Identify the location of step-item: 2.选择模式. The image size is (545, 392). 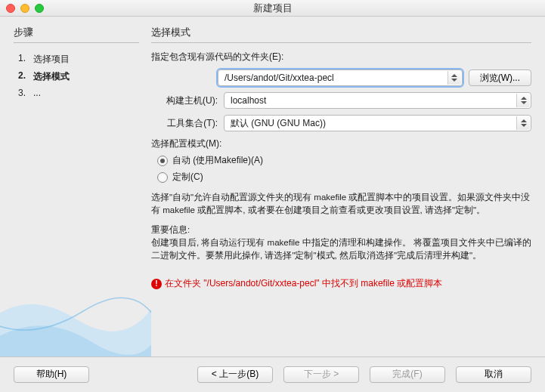
(76, 77).